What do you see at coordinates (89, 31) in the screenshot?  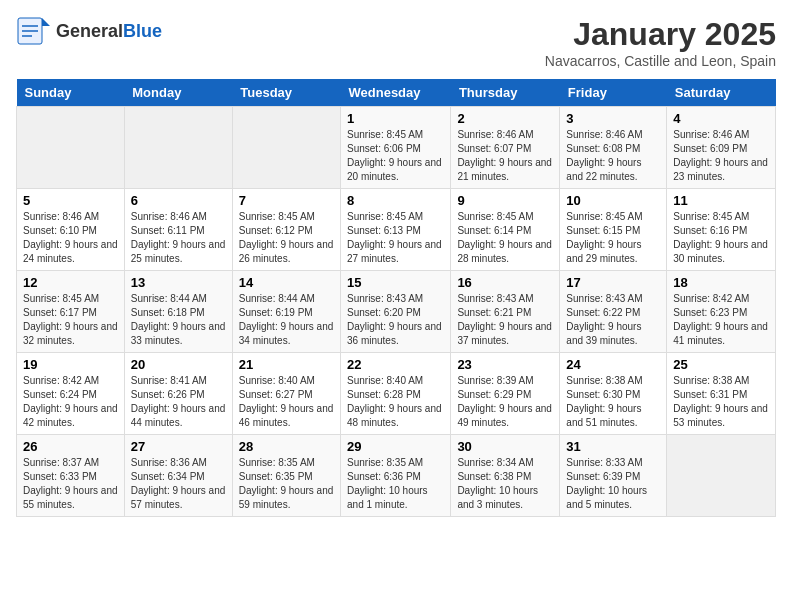 I see `logo: GeneralBlue` at bounding box center [89, 31].